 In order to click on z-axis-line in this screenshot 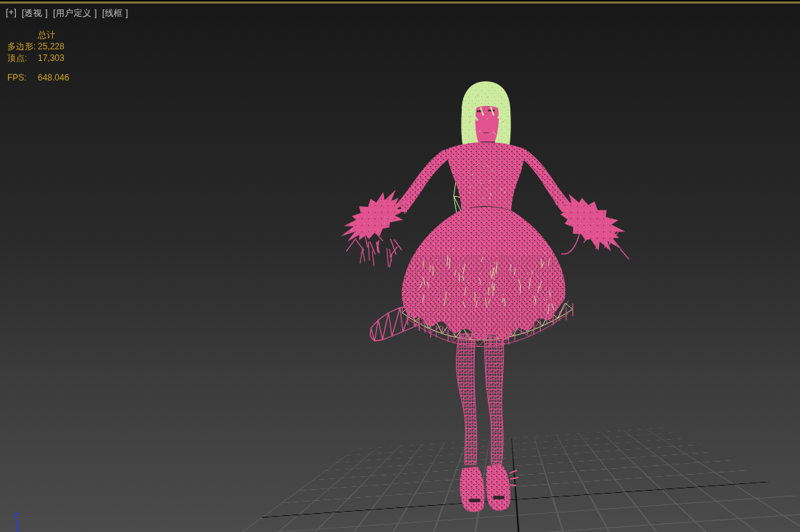, I will do `click(17, 526)`.